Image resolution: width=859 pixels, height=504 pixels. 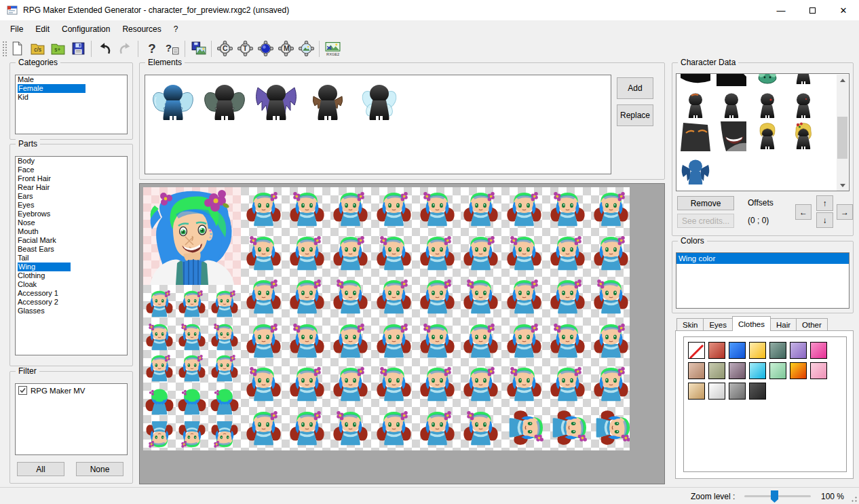 What do you see at coordinates (41, 469) in the screenshot?
I see `all-button: All` at bounding box center [41, 469].